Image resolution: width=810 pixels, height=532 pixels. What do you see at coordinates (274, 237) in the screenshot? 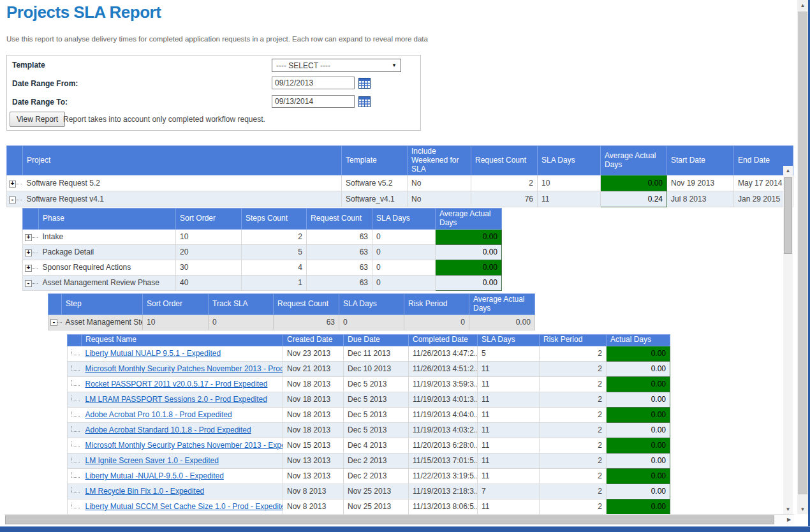
I see `steps-count-cell: 2` at bounding box center [274, 237].